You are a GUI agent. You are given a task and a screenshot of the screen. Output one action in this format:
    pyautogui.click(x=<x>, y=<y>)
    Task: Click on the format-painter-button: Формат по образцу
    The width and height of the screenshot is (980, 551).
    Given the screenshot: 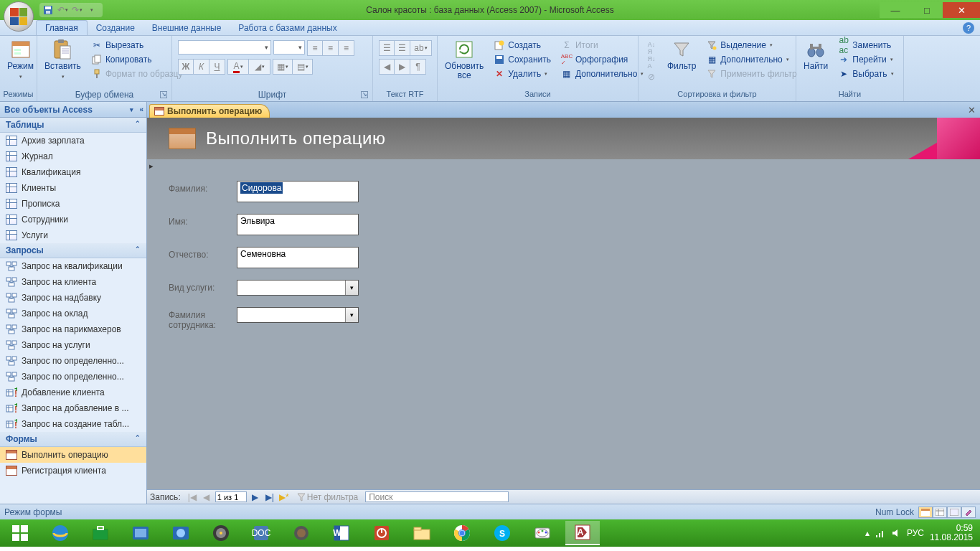 What is the action you would take?
    pyautogui.click(x=137, y=74)
    